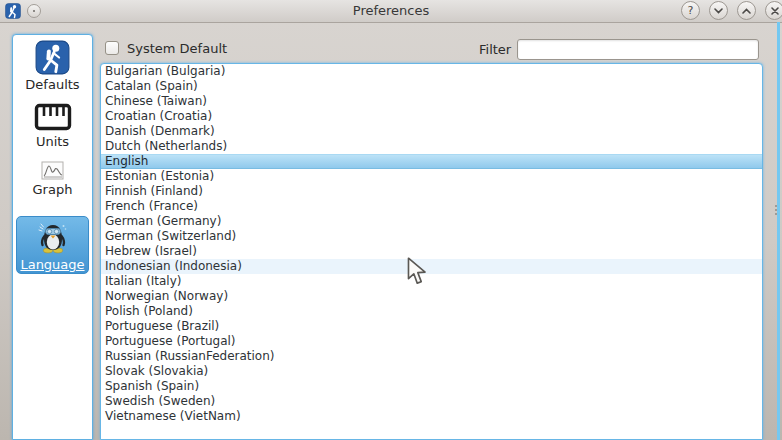 The width and height of the screenshot is (782, 440). Describe the element at coordinates (746, 10) in the screenshot. I see `keep-above-button` at that location.